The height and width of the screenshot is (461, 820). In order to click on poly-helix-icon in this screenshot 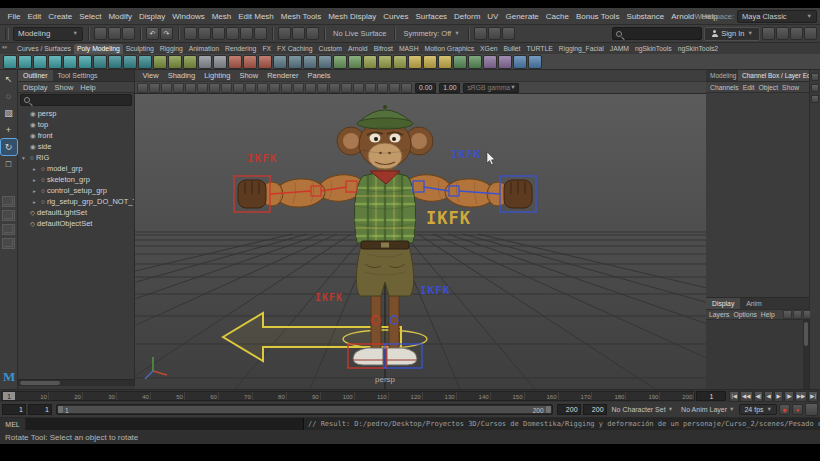, I will do `click(145, 62)`.